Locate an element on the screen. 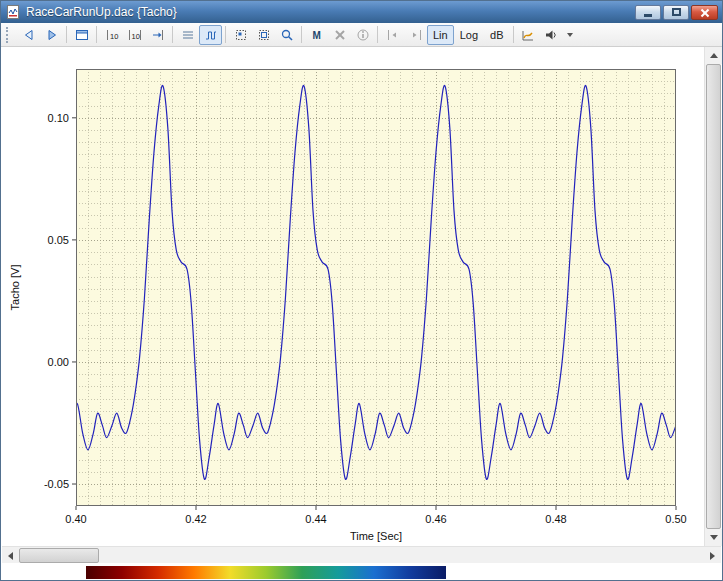  arrow-up-icon is located at coordinates (714, 56).